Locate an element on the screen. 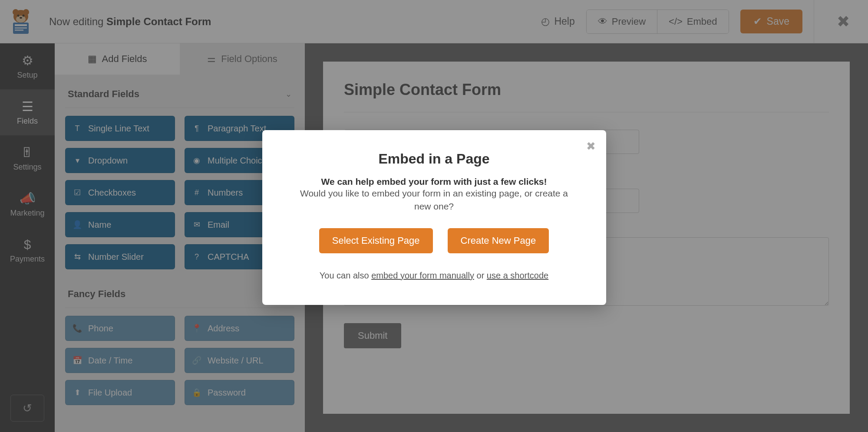 The height and width of the screenshot is (432, 868). footer-text: You can also is located at coordinates (346, 275).